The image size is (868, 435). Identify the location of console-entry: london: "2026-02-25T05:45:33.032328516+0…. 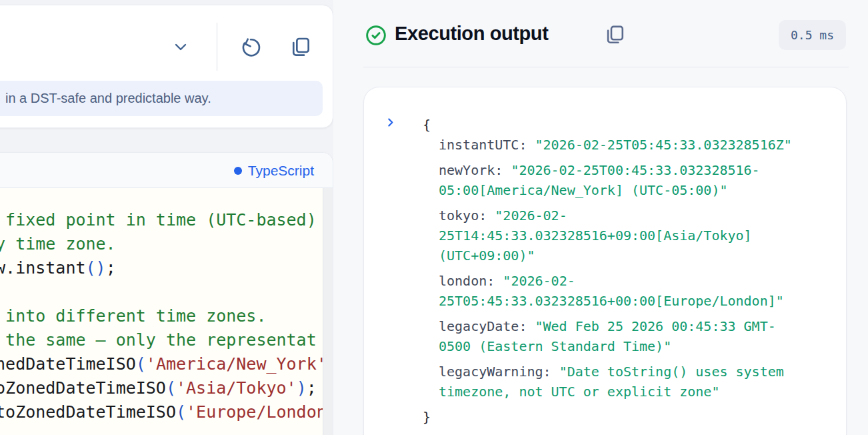
(617, 291).